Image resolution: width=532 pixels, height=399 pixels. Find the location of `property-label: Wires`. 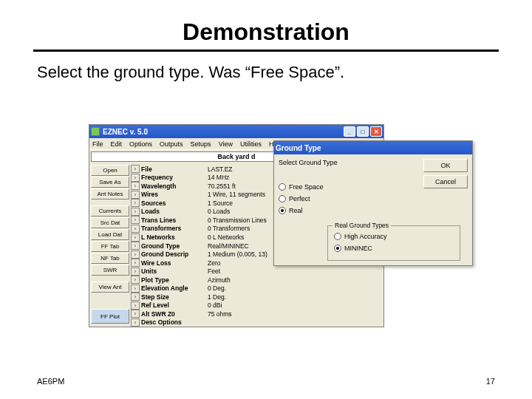

property-label: Wires is located at coordinates (174, 194).